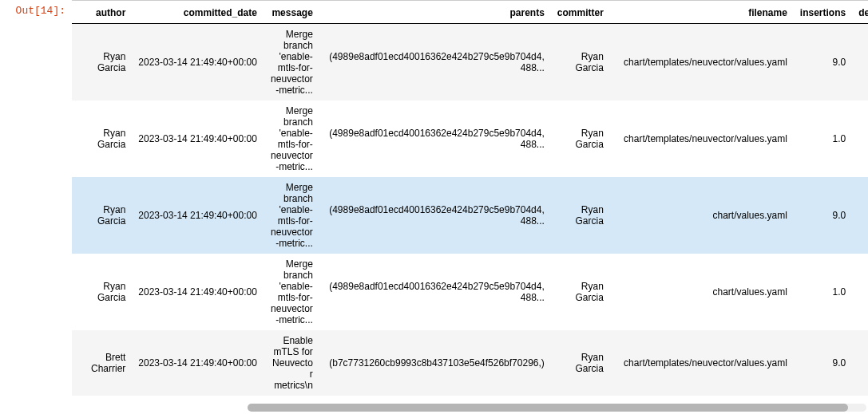 The image size is (868, 414). Describe the element at coordinates (548, 408) in the screenshot. I see `scrollbar-thumb` at that location.